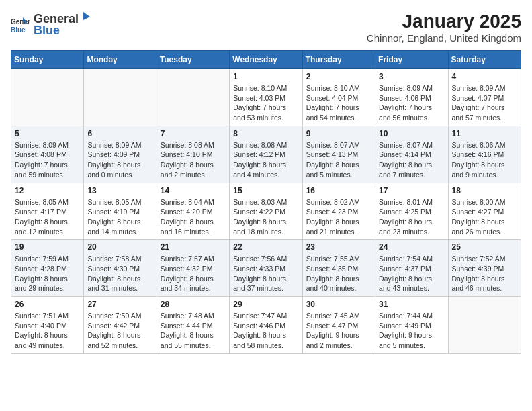 This screenshot has height=411, width=532. Describe the element at coordinates (193, 304) in the screenshot. I see `day-number: 28` at that location.